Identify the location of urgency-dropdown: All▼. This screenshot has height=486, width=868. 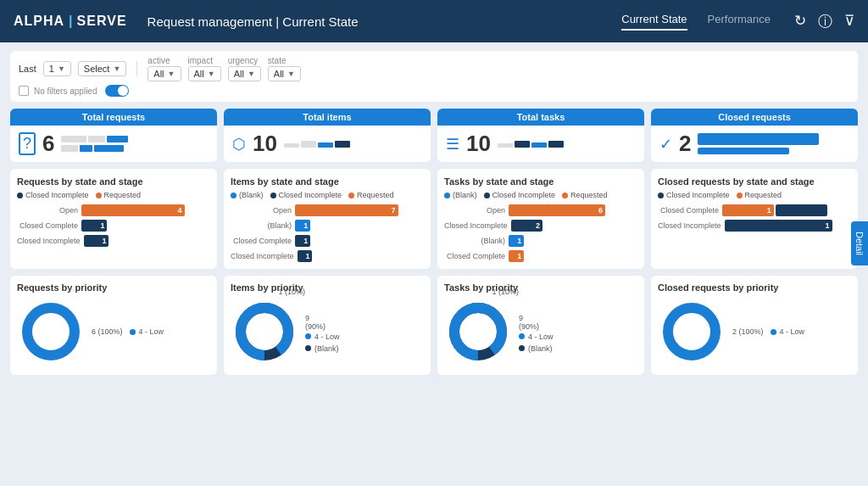
(244, 74).